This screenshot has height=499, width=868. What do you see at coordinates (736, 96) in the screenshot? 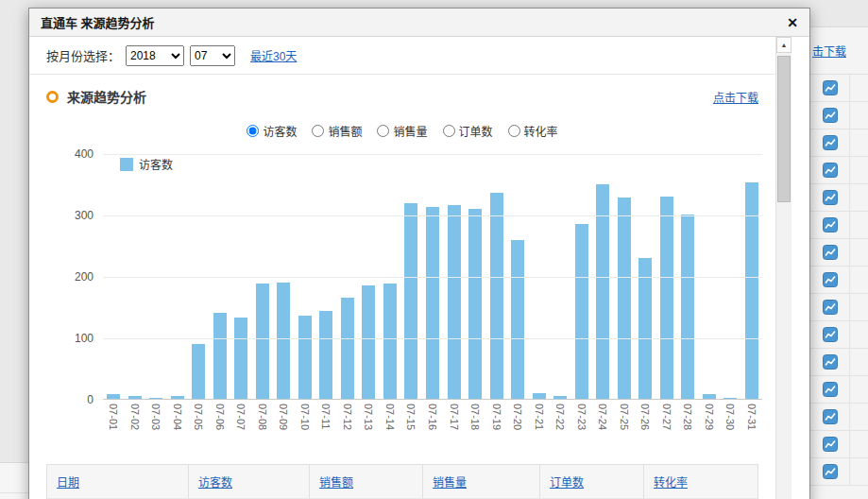
I see `download-link: 点击下载` at bounding box center [736, 96].